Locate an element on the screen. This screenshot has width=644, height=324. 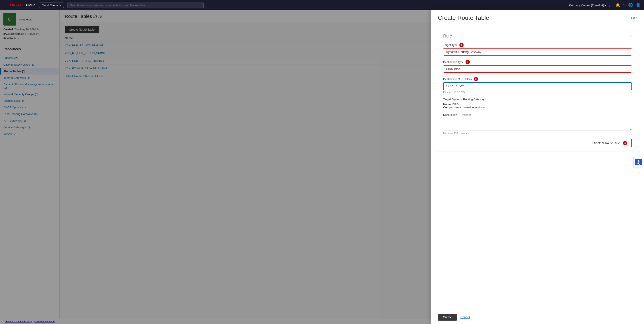
description-label: Description Optional is located at coordinates (538, 115).